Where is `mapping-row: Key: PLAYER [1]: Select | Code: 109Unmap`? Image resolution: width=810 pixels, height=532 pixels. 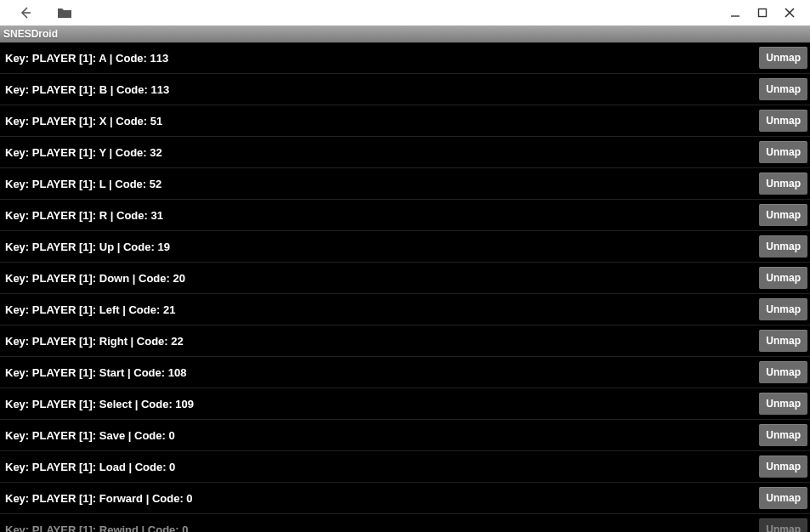
mapping-row: Key: PLAYER [1]: Select | Code: 109Unmap is located at coordinates (405, 405).